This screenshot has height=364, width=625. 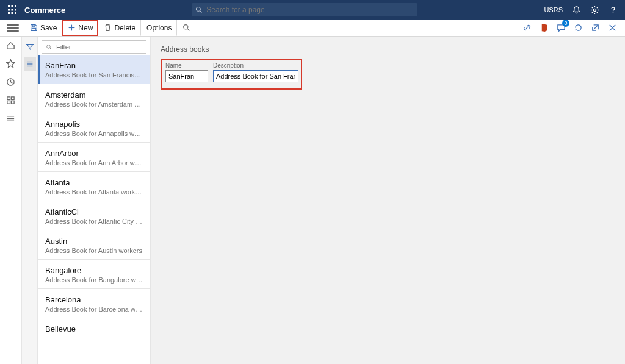 I want to click on list-item: AmsterdamAddress Book for Amsterdam work…, so click(x=94, y=99).